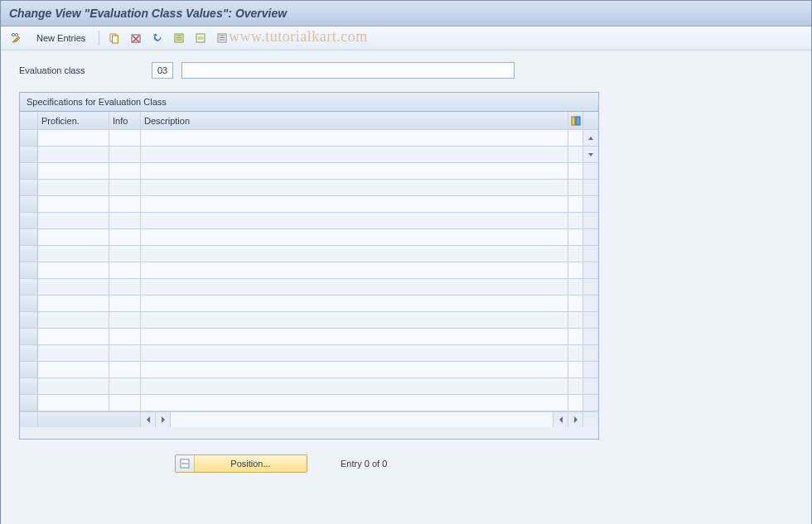  I want to click on vscroll-down, so click(591, 155).